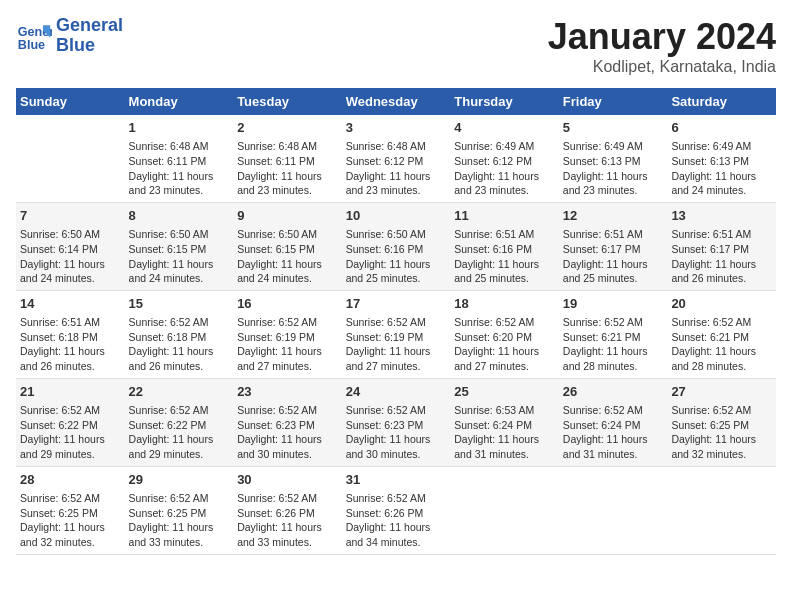 This screenshot has height=612, width=792. What do you see at coordinates (70, 246) in the screenshot?
I see `calendar-cell: 7Sunrise: 6:50 AMSunset: 6:14 PMDaylight…` at bounding box center [70, 246].